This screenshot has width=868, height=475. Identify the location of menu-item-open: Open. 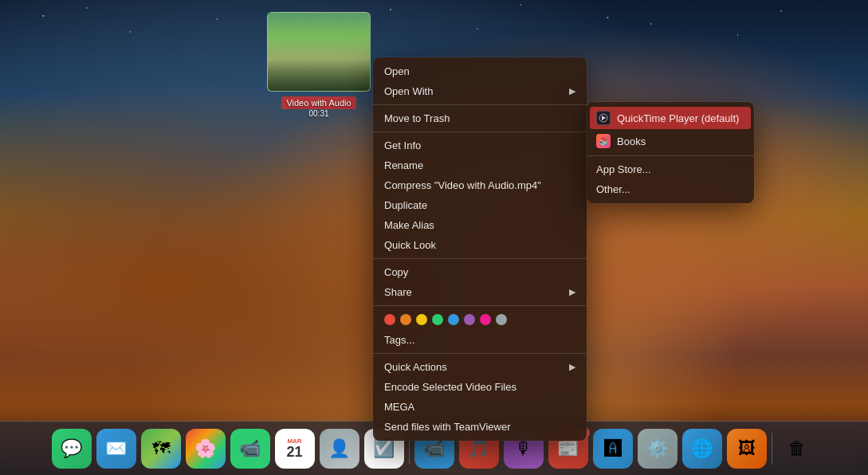
(480, 72).